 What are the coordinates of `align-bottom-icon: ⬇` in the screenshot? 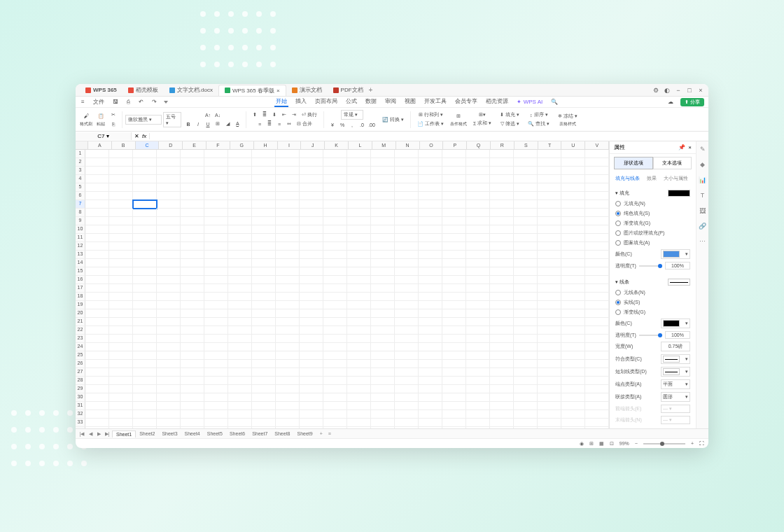 It's located at (274, 115).